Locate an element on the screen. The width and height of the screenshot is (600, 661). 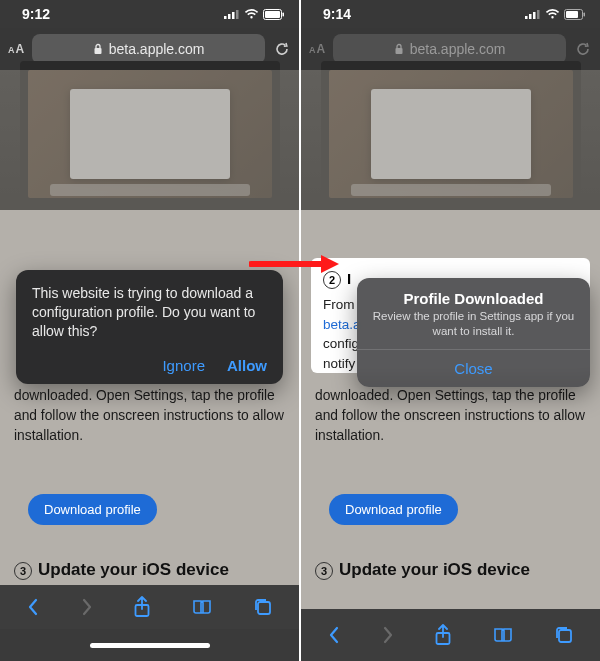
dialog-title: Profile Downloaded is located at coordinates (474, 298).